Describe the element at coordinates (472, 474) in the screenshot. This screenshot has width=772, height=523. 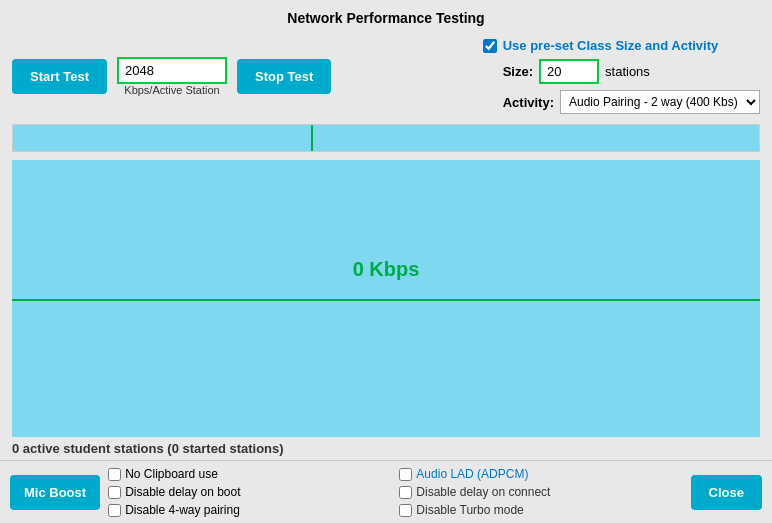
I see `audio-lad-label: Audio LAD (ADPCM)` at that location.